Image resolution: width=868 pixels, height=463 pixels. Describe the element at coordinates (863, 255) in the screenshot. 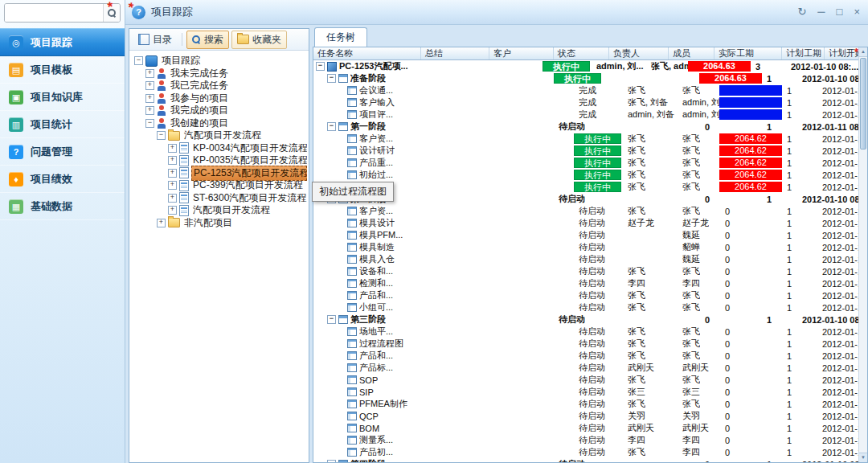

I see `vertical-scrollbar: ▲ ▼` at that location.